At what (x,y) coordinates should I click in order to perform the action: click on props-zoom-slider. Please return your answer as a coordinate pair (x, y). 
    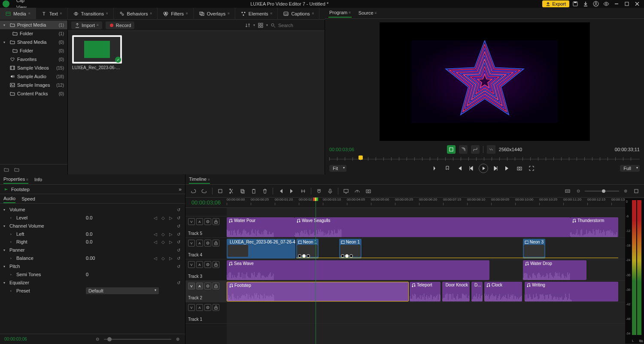
    Looking at the image, I should click on (137, 339).